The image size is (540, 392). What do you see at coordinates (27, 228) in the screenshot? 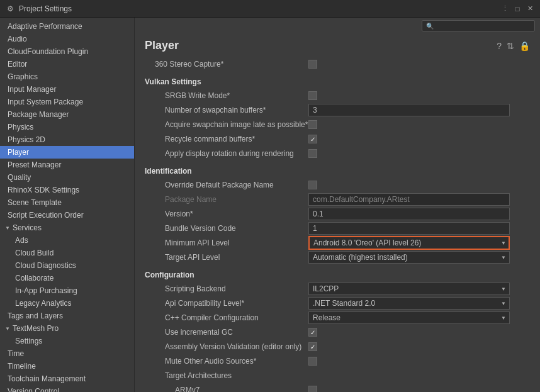
I see `sidebar-group-services-label: Services` at bounding box center [27, 228].